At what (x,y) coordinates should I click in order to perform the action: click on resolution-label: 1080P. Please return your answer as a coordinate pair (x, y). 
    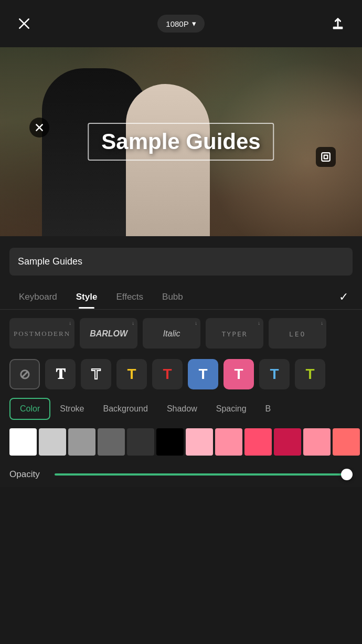
    Looking at the image, I should click on (177, 24).